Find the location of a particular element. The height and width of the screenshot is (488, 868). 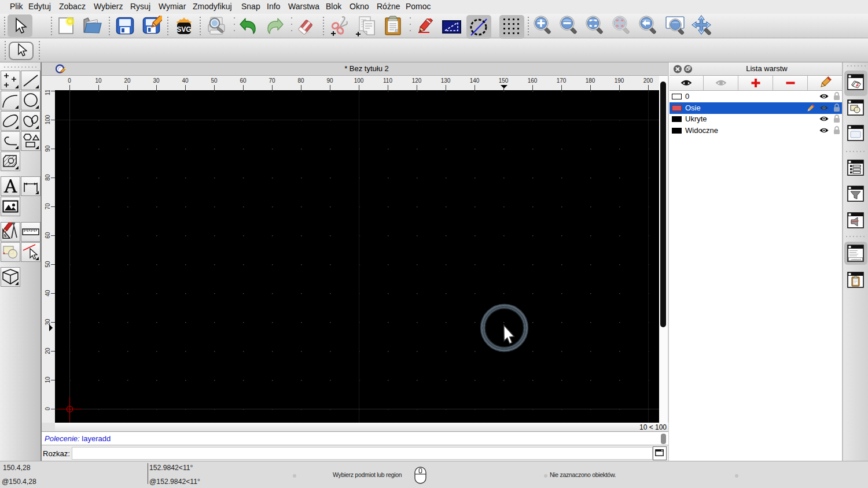

svg-text: command is located at coordinates (856, 259).